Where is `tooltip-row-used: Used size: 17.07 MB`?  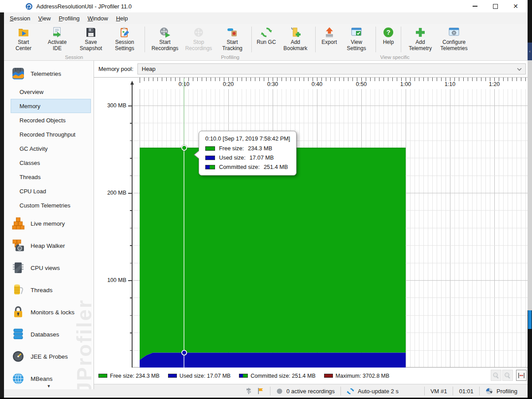
tooltip-row-used: Used size: 17.07 MB is located at coordinates (247, 158).